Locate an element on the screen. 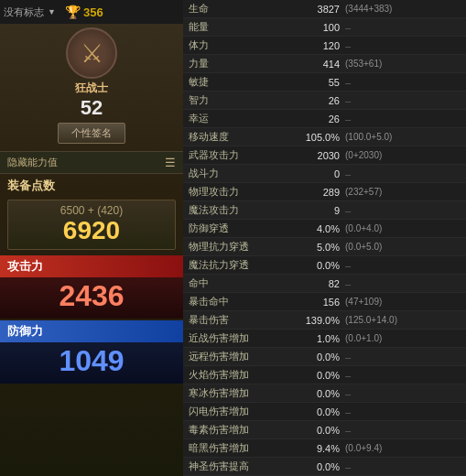 The image size is (466, 476). table-row: 暴击伤害139.0%(125.0+14.0) is located at coordinates (324, 320).